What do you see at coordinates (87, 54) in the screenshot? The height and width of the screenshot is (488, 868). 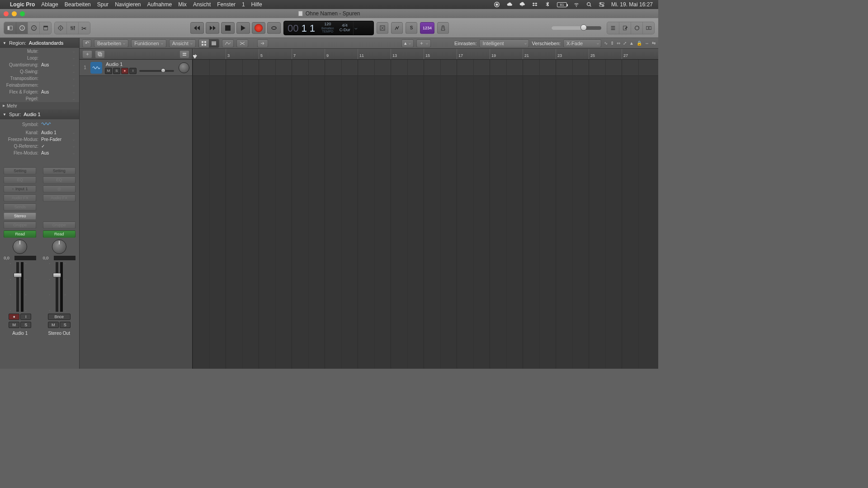 I see `add-track-button: ＋` at bounding box center [87, 54].